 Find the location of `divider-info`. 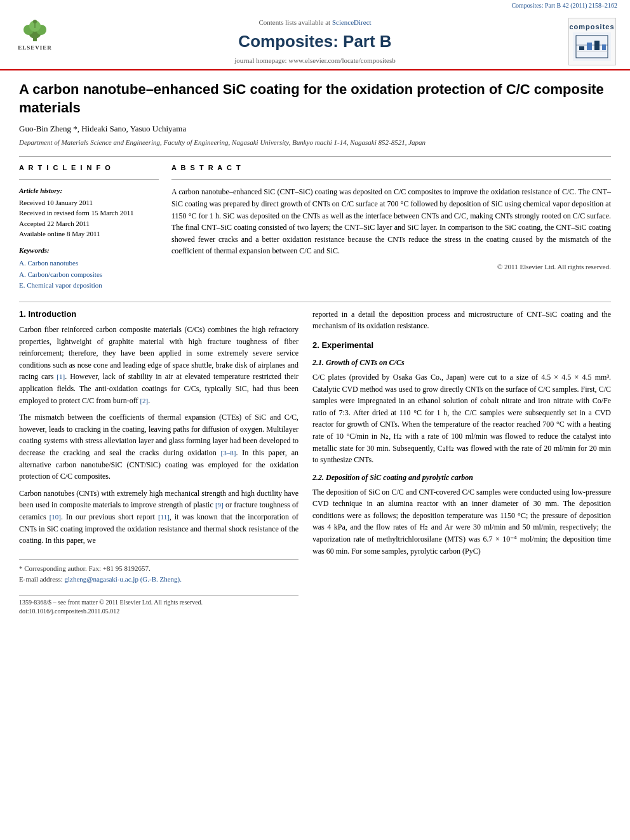

divider-info is located at coordinates (89, 179).